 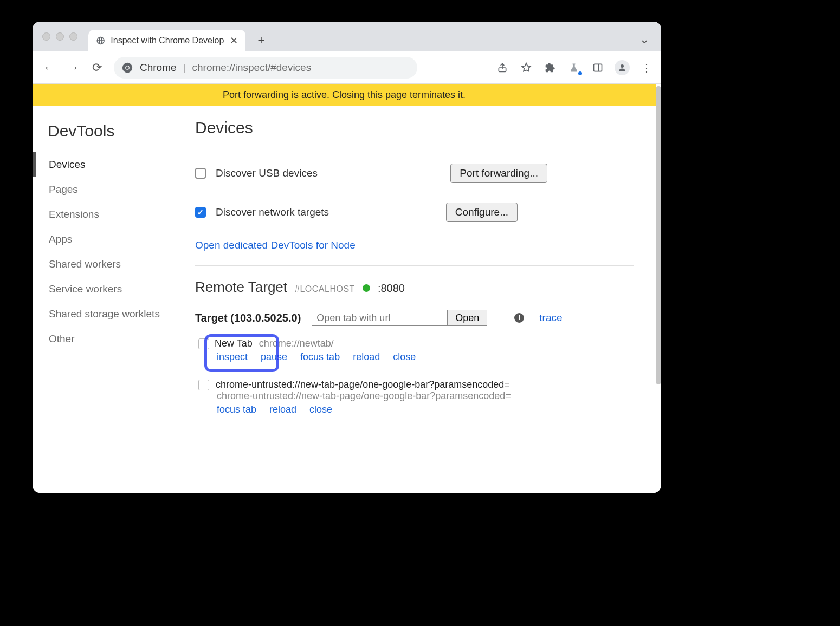 I want to click on tab-strip: Inspect with Chrome Develope ✕ + ⌄, so click(x=347, y=37).